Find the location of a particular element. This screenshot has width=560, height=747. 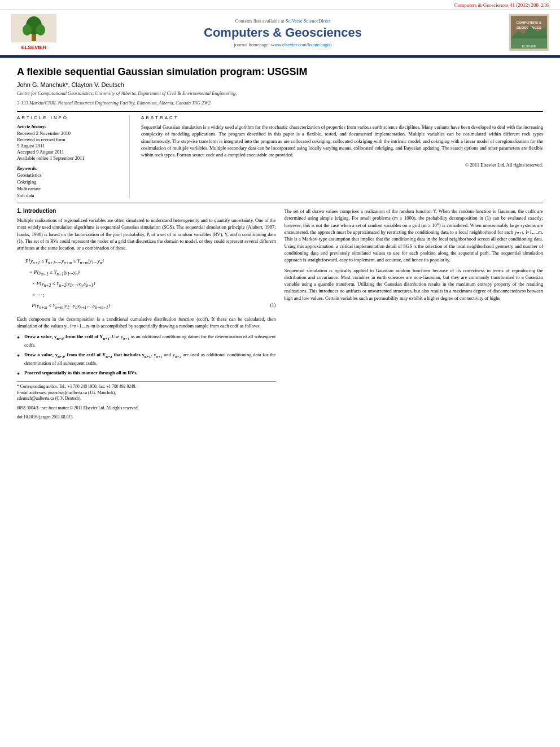

eq-line2: = P{yn+1 ≤ Yn+1|y1...yn} is located at coordinates (53, 273).